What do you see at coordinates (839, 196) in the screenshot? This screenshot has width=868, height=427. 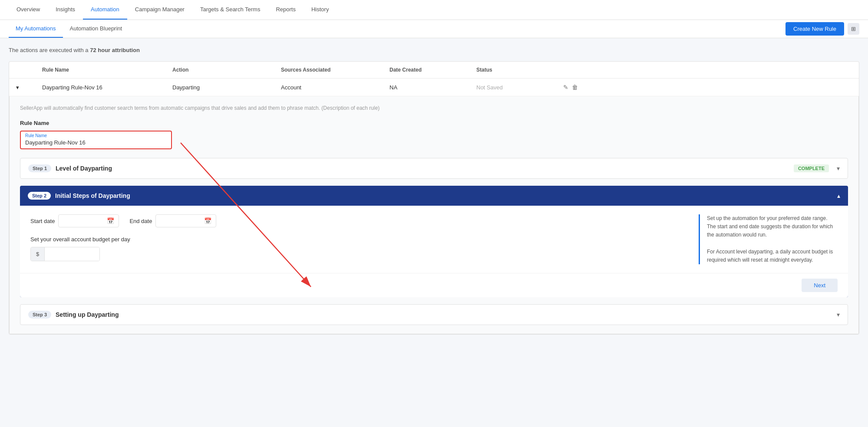 I see `step2-chevron-up: ▴` at bounding box center [839, 196].